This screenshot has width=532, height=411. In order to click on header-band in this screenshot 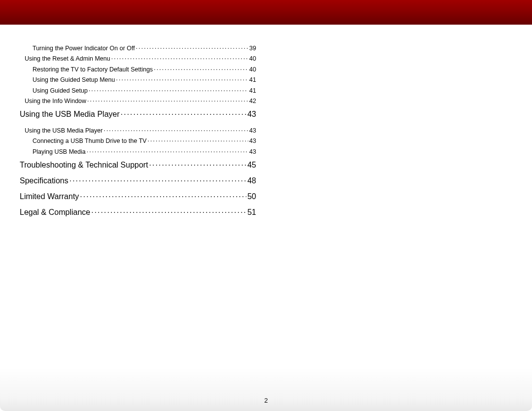, I will do `click(266, 12)`.